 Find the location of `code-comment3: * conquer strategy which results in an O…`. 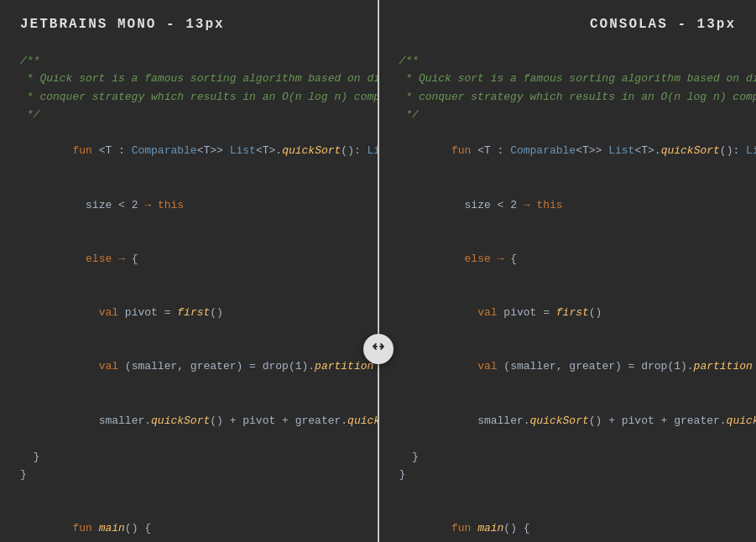

code-comment3: * conquer strategy which results in an O… is located at coordinates (189, 97).